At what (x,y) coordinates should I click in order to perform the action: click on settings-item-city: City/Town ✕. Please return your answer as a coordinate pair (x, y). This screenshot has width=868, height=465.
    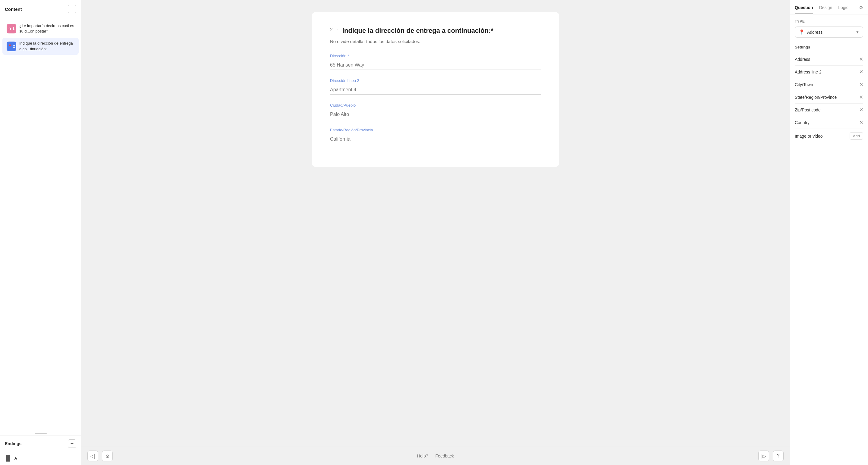
    Looking at the image, I should click on (829, 85).